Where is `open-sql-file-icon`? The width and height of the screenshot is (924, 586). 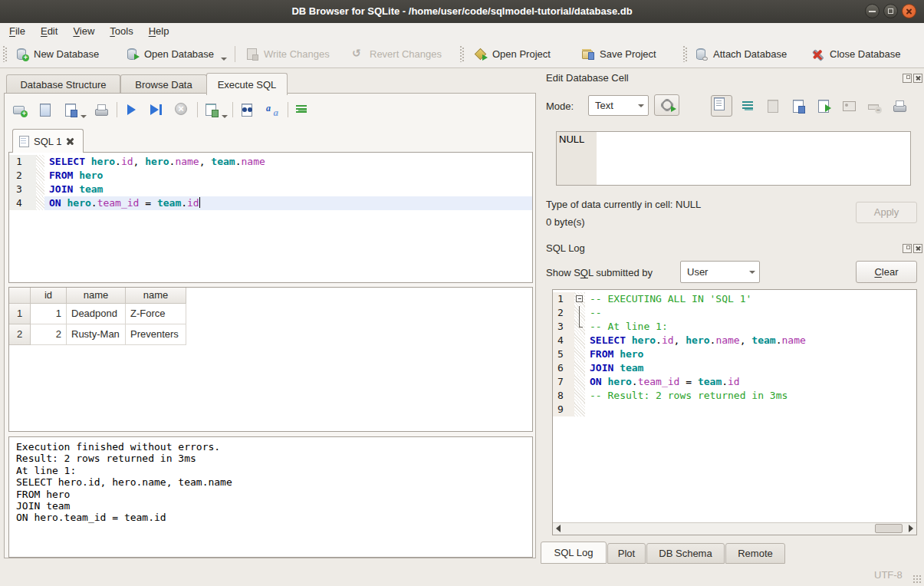 open-sql-file-icon is located at coordinates (45, 110).